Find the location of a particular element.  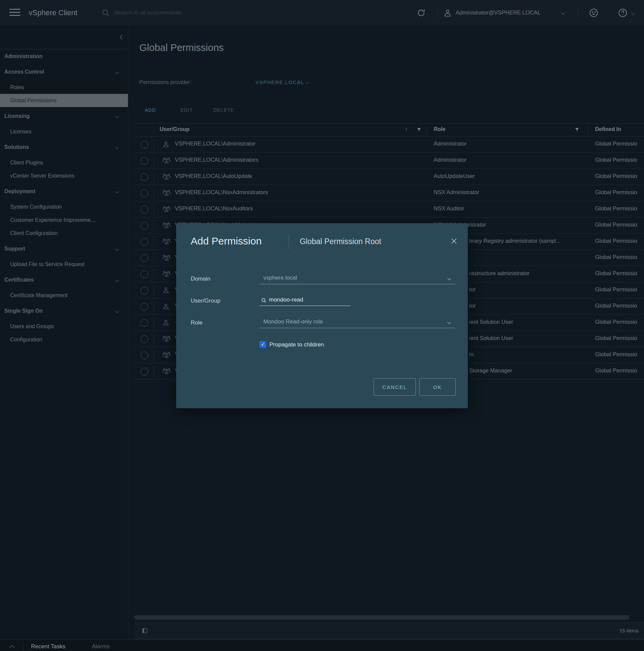

sidebar-collapse-icon is located at coordinates (122, 37).